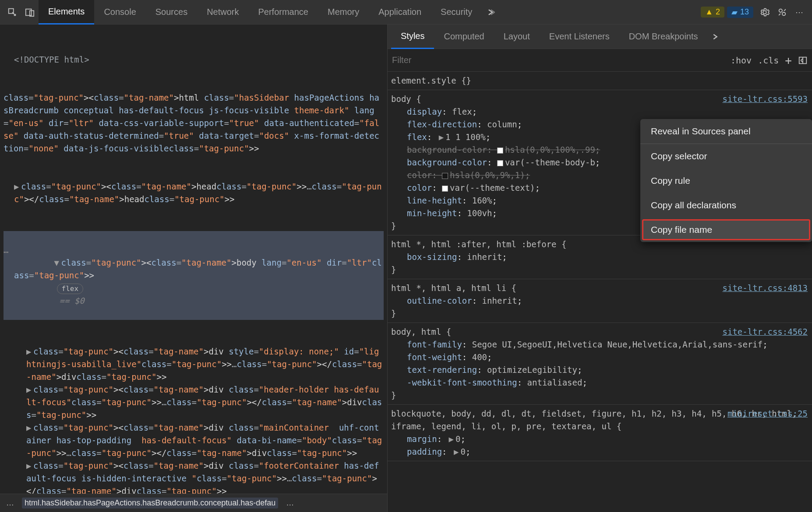 Image resolution: width=812 pixels, height=512 pixels. Describe the element at coordinates (734, 12) in the screenshot. I see `message-icon: ▰` at that location.